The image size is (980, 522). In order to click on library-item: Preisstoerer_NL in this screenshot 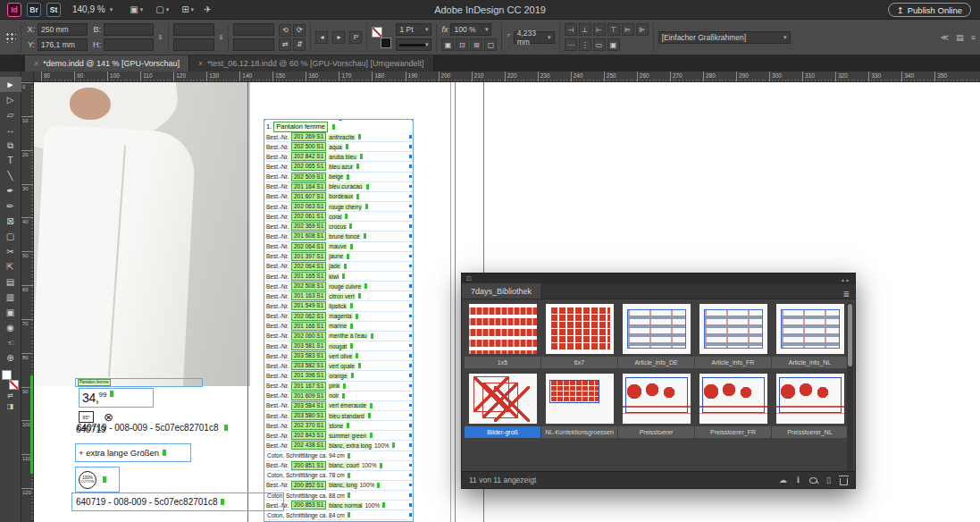, I will do `click(809, 405)`.